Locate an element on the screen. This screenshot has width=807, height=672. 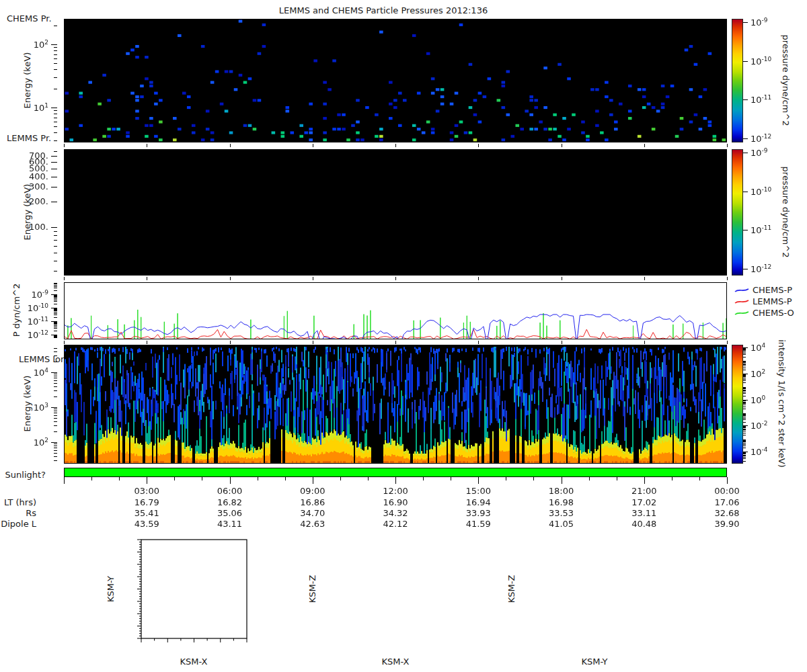
p1-tick-label: 102 is located at coordinates (27, 44).